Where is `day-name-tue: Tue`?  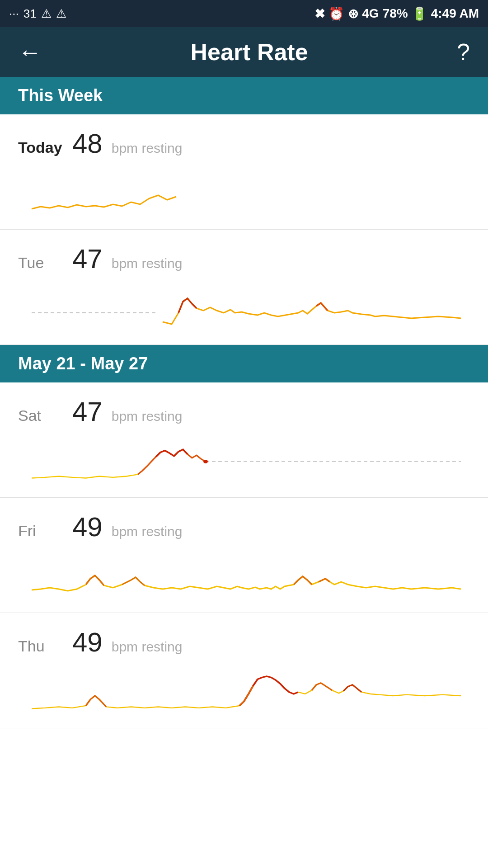 day-name-tue: Tue is located at coordinates (41, 263).